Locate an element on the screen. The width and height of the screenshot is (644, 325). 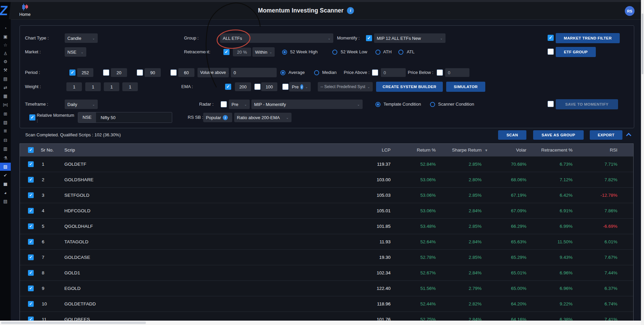
radar-template-select: MIP - Momentify ⌄ is located at coordinates (307, 104).